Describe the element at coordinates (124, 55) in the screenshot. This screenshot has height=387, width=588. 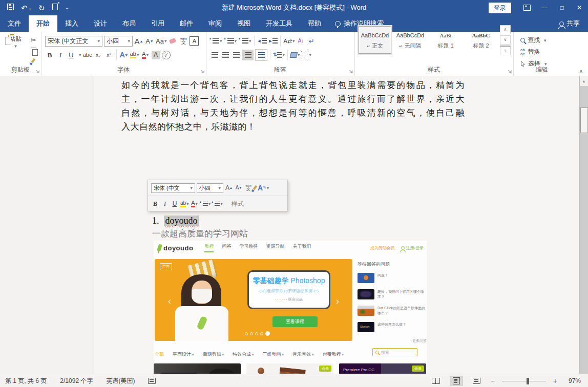
I see `text-effects-icon: A▾` at that location.